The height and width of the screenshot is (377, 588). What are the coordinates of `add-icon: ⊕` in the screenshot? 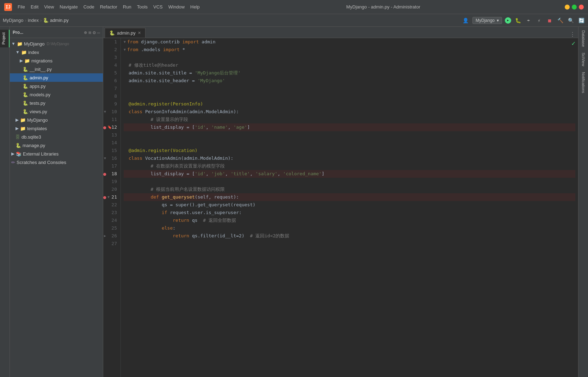 It's located at (85, 32).